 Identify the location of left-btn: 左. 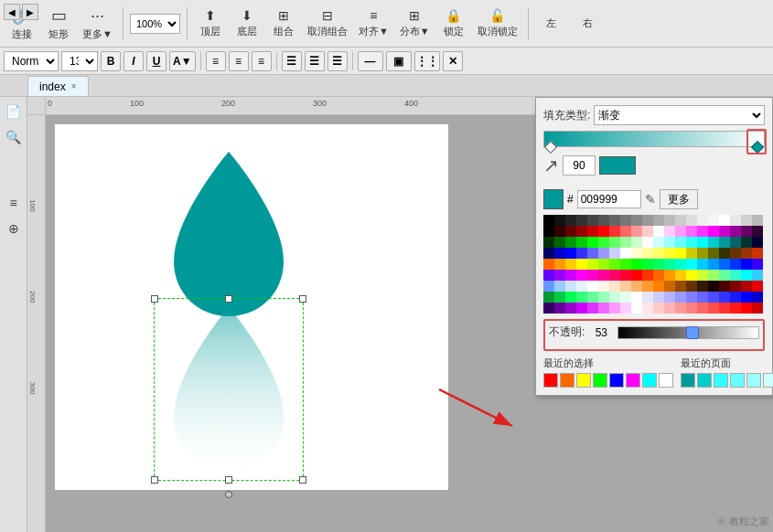
(552, 24).